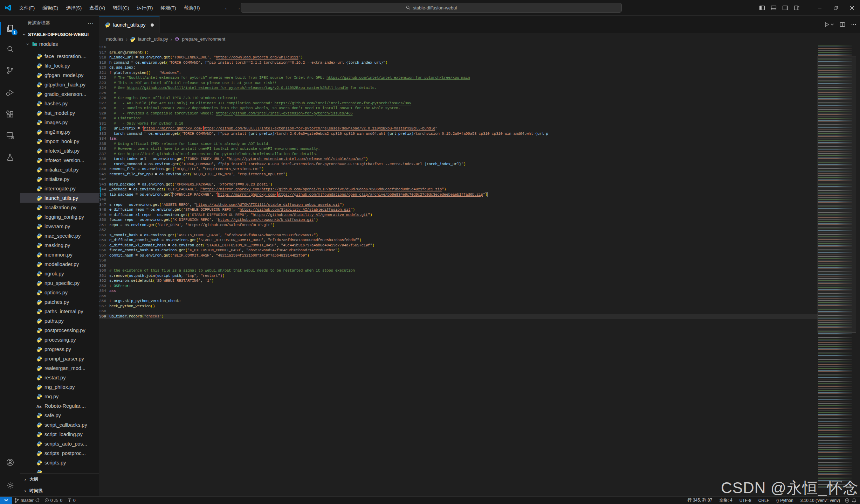  What do you see at coordinates (837, 271) in the screenshot?
I see `minimap` at bounding box center [837, 271].